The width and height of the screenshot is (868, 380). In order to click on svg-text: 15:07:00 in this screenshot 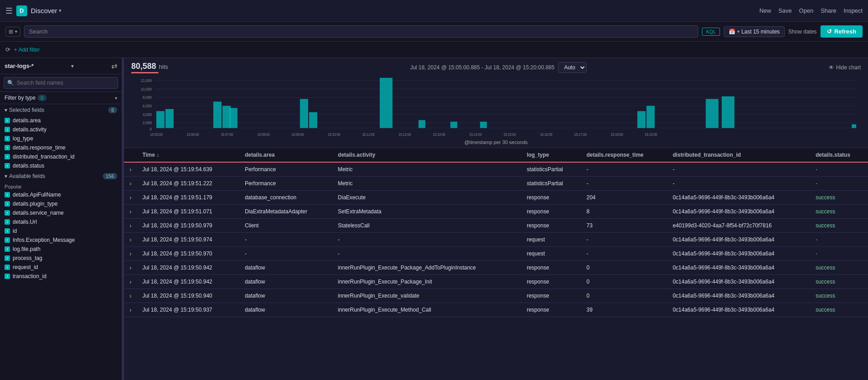, I will do `click(227, 135)`.